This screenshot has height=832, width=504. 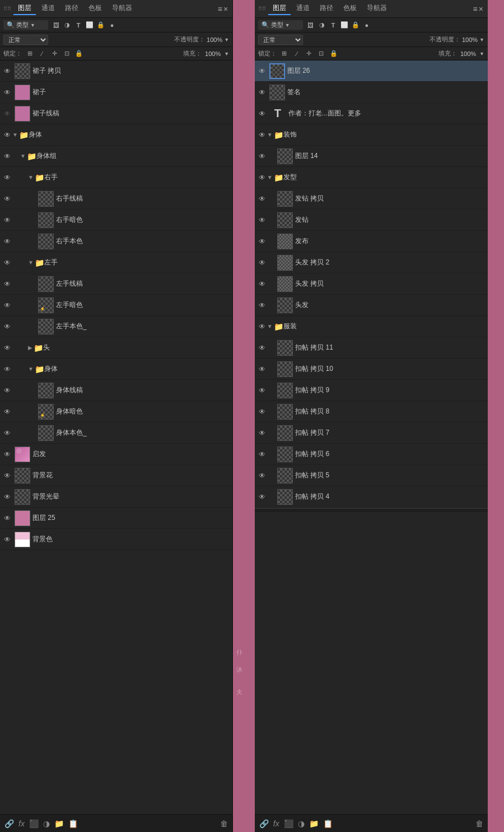 What do you see at coordinates (116, 92) in the screenshot?
I see `left-layer-item: 👁 裙子` at bounding box center [116, 92].